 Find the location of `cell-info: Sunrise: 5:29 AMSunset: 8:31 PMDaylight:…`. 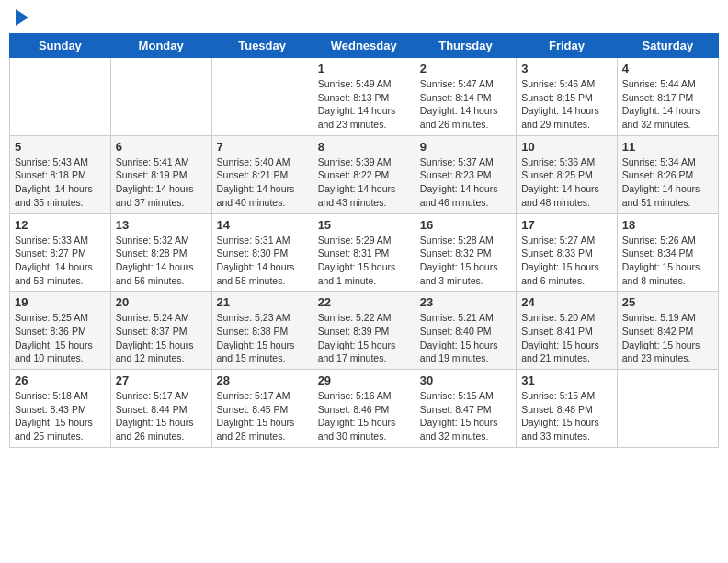

cell-info: Sunrise: 5:29 AMSunset: 8:31 PMDaylight:… is located at coordinates (364, 261).